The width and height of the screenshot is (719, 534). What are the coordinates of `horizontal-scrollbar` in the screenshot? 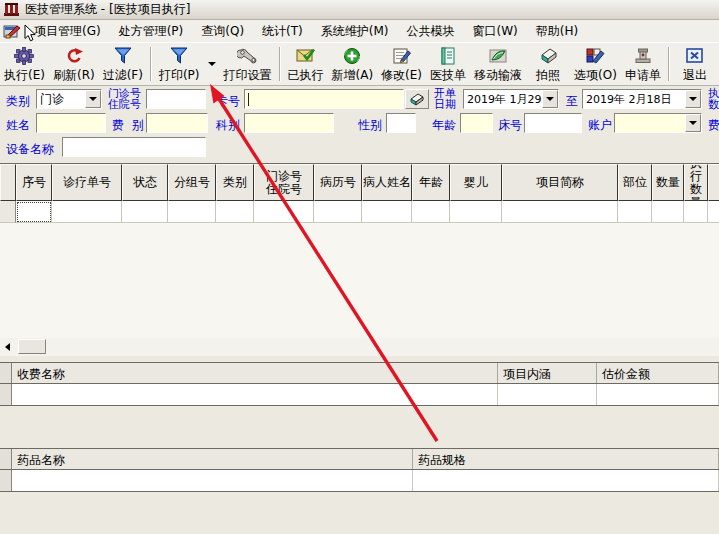 It's located at (360, 347).